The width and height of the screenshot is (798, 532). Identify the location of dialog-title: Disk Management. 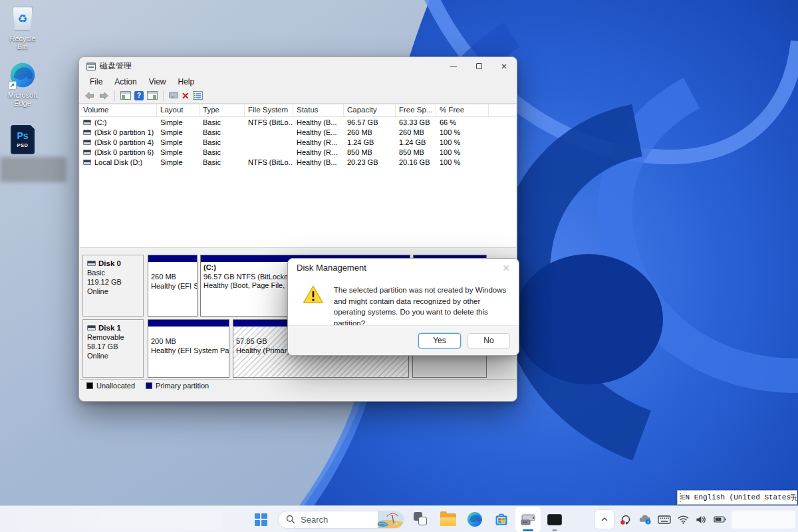
(331, 267).